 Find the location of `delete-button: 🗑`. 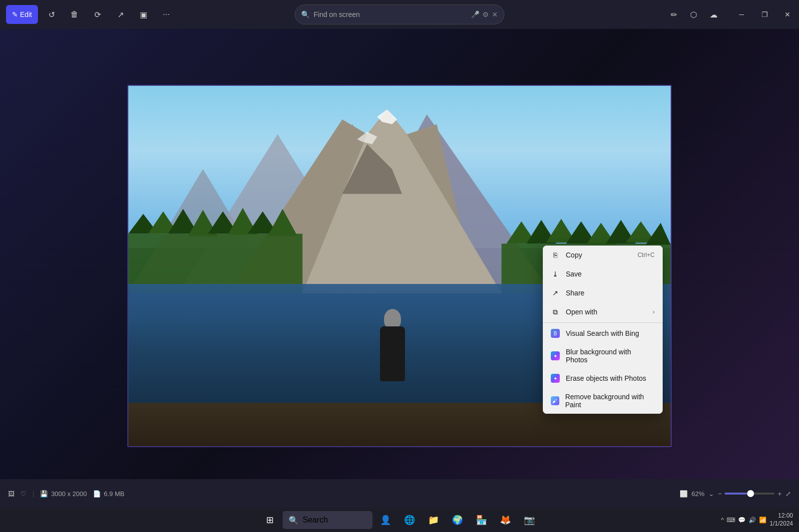

delete-button: 🗑 is located at coordinates (74, 14).